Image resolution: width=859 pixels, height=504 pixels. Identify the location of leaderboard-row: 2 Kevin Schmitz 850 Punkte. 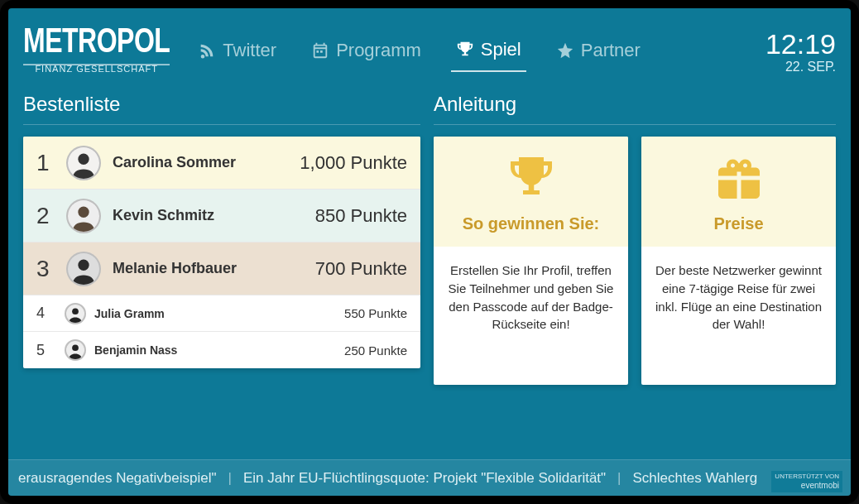
(222, 216).